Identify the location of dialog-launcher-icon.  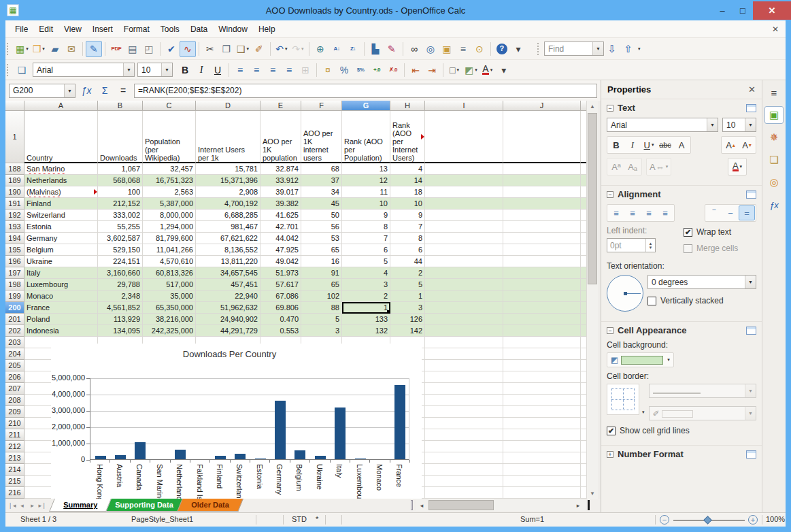
(751, 331).